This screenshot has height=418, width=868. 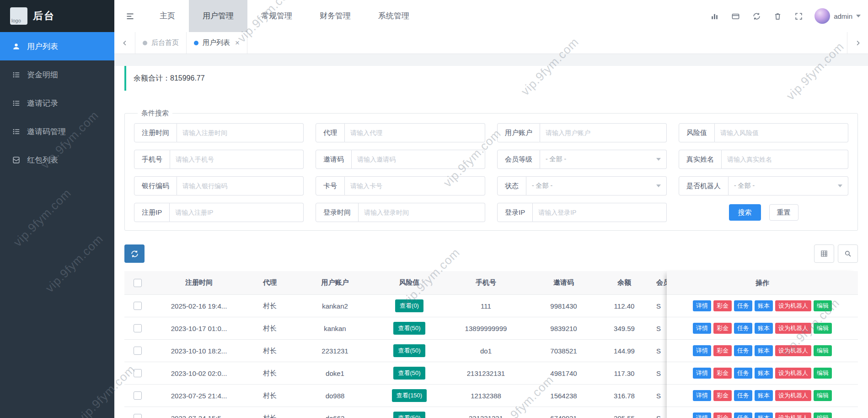 What do you see at coordinates (777, 16) in the screenshot?
I see `trash-icon` at bounding box center [777, 16].